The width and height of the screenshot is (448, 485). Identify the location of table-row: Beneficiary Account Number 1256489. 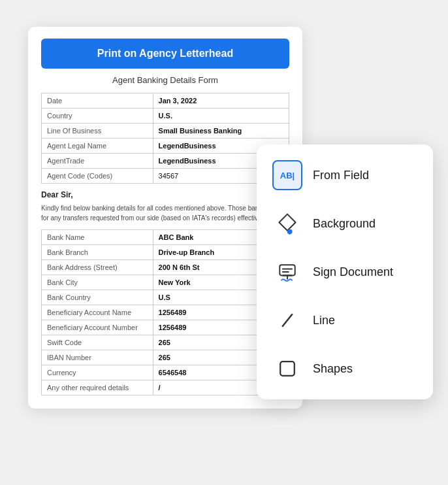
(166, 328).